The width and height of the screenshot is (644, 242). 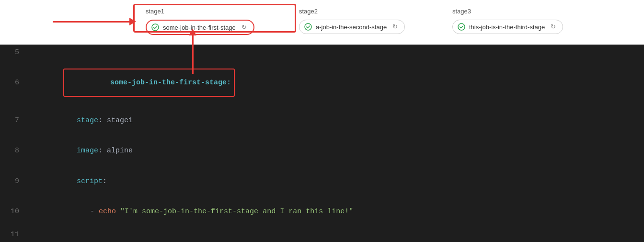 I want to click on stages-container: stage1 some-job-in-the-first-stage ↻ sta…, so click(x=389, y=21).